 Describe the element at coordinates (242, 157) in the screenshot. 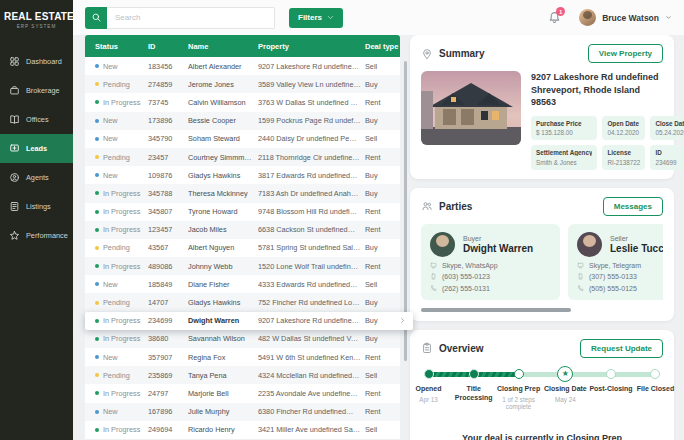

I see `table-row: Pending23457Courtney Simmmons2118 Thornr…` at that location.